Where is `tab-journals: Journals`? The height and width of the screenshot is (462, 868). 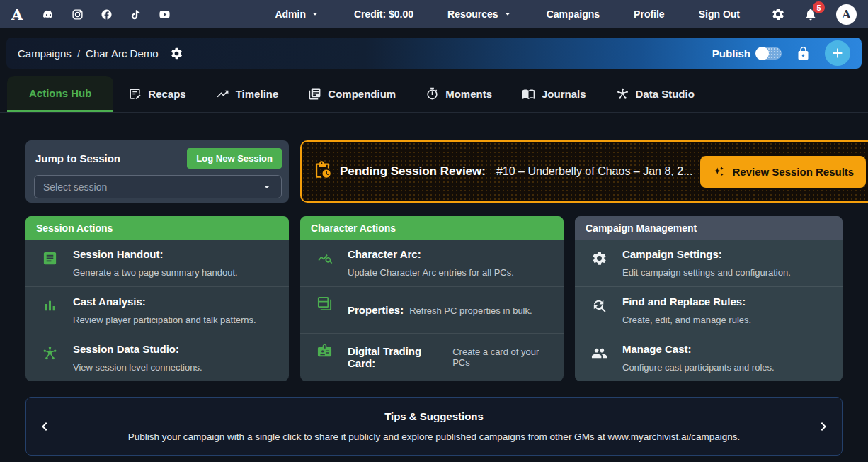
tab-journals: Journals is located at coordinates (554, 94).